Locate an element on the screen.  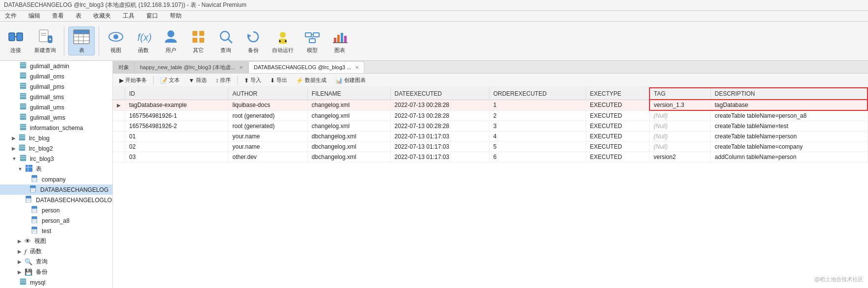
tab-happy: happy_new_table @lrc_blog3 (本地虚...✕ is located at coordinates (191, 67).